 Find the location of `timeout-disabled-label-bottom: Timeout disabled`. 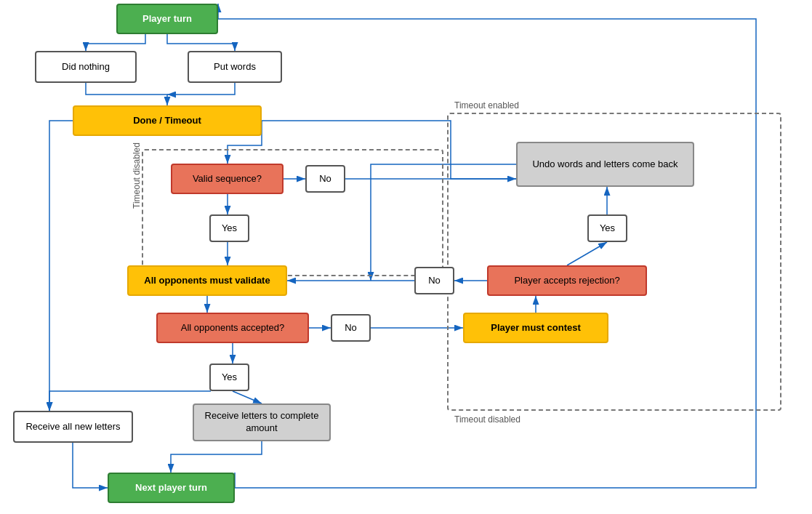

timeout-disabled-label-bottom: Timeout disabled is located at coordinates (487, 419).